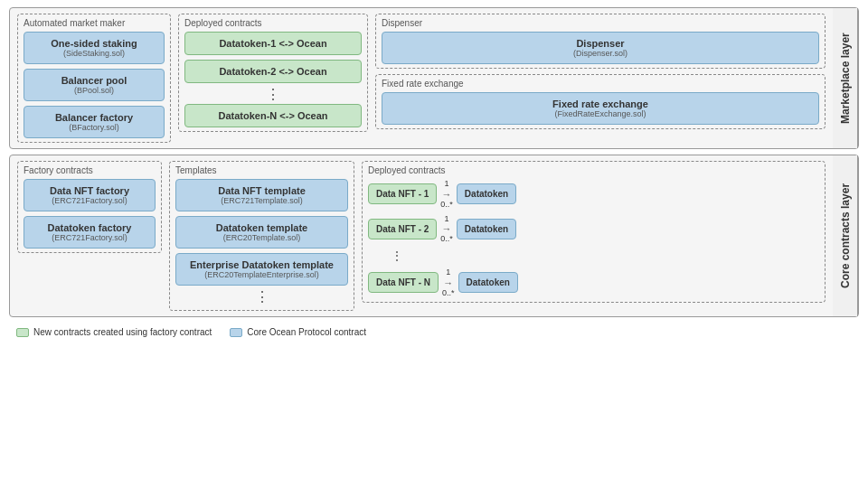  Describe the element at coordinates (123, 333) in the screenshot. I see `legend-green-label: New contracts created using factory cont…` at that location.